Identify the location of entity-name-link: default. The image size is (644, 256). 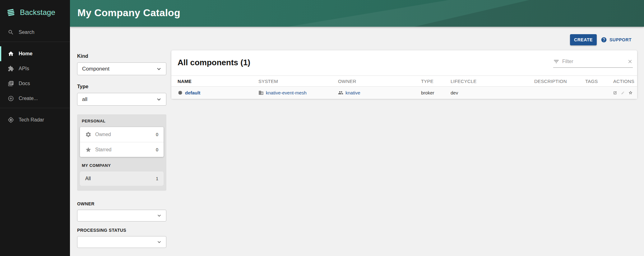
(193, 93).